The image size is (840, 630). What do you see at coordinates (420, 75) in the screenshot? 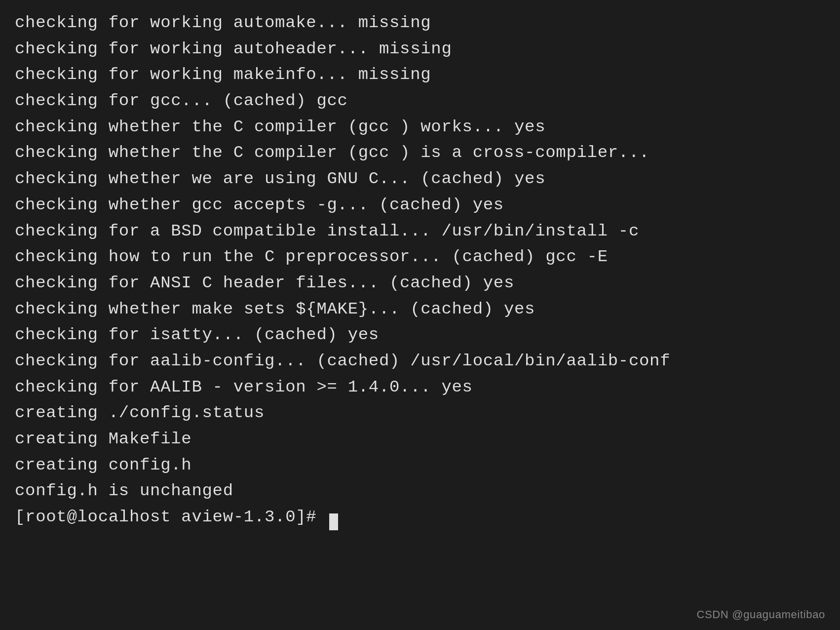
I see `terminal-line: checking for working makeinfo... missing` at bounding box center [420, 75].